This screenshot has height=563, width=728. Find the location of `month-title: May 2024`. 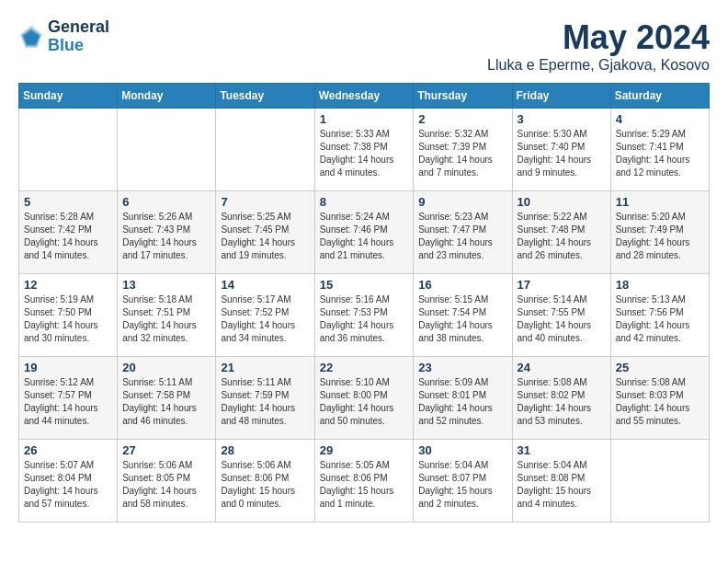

month-title: May 2024 is located at coordinates (598, 38).